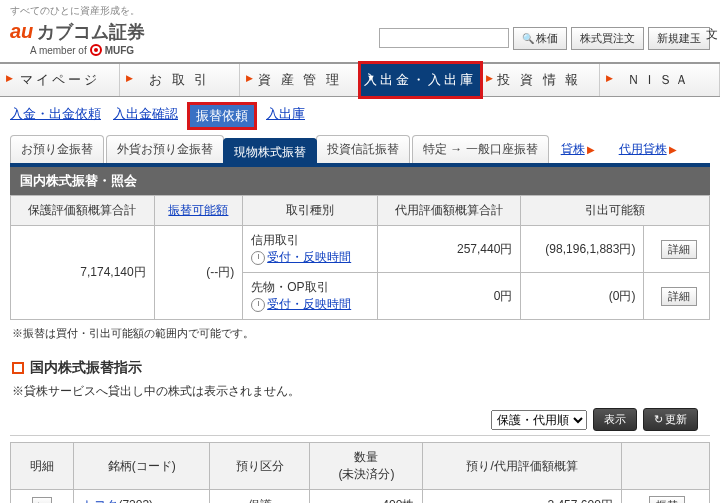 The height and width of the screenshot is (503, 720). I want to click on tab-spot-stock: 現物株式振替, so click(270, 152).